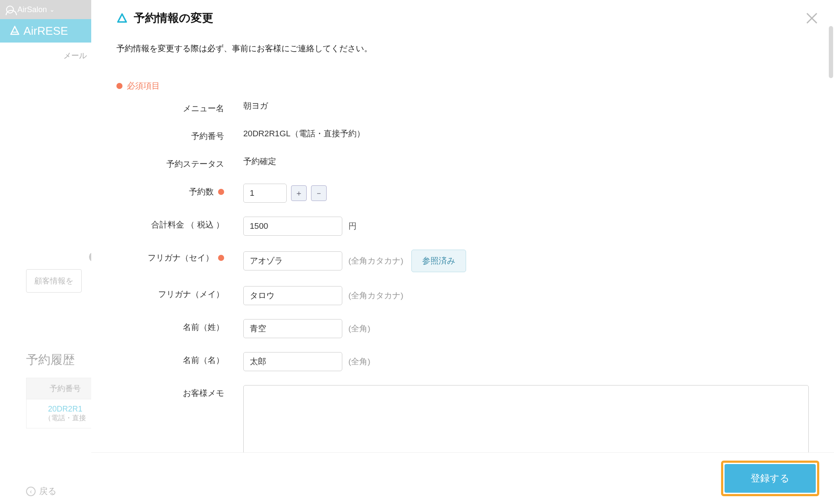 This screenshot has width=834, height=504. Describe the element at coordinates (46, 10) in the screenshot. I see `salon-selector: AirSalon ⌄` at that location.